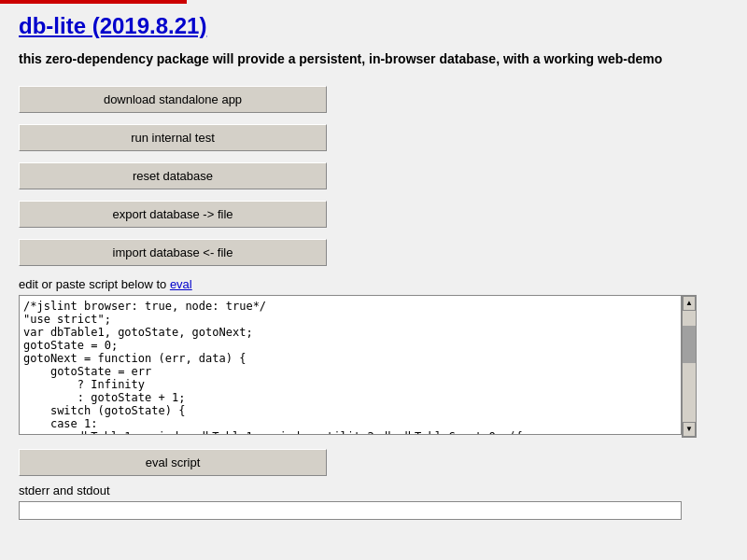  What do you see at coordinates (112, 26) in the screenshot?
I see `title-link: db-lite (2019.8.21)` at bounding box center [112, 26].